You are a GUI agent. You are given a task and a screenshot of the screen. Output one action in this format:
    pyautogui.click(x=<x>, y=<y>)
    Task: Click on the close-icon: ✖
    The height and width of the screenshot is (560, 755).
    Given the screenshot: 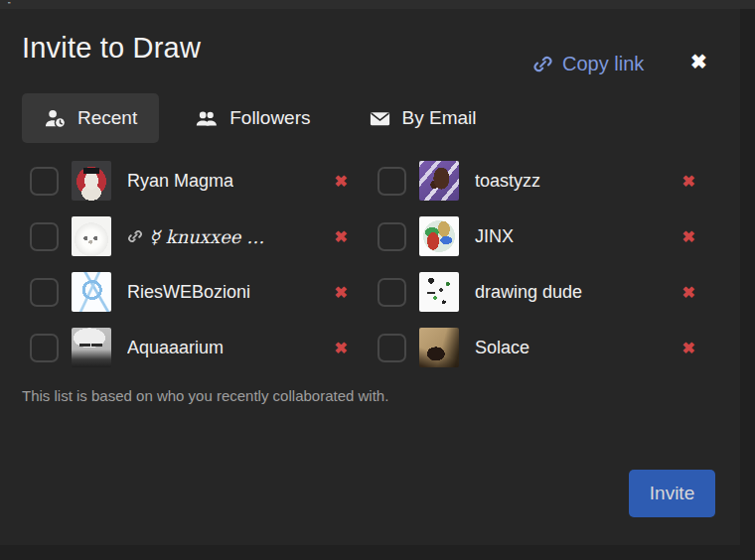 What is the action you would take?
    pyautogui.click(x=699, y=62)
    